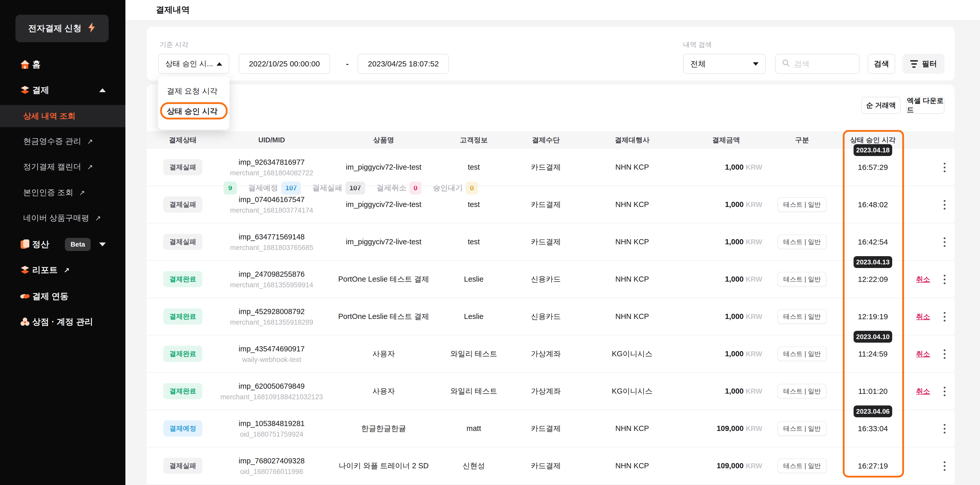  I want to click on uid-value: imp_768027409328, so click(272, 461).